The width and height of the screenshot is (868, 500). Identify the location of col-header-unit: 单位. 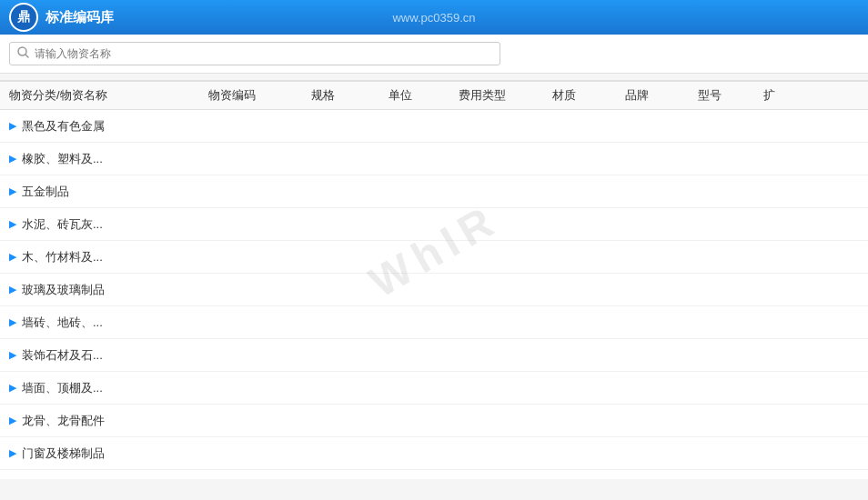
(400, 95).